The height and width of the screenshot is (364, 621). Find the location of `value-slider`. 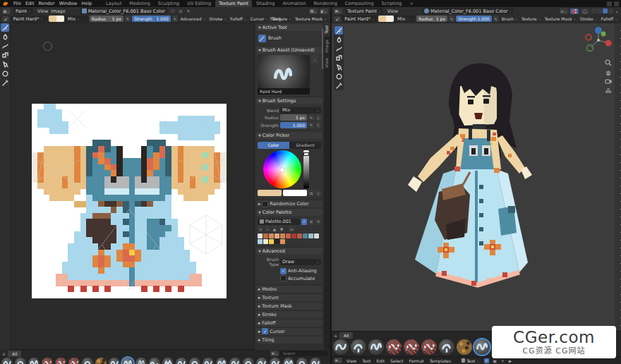

value-slider is located at coordinates (306, 169).